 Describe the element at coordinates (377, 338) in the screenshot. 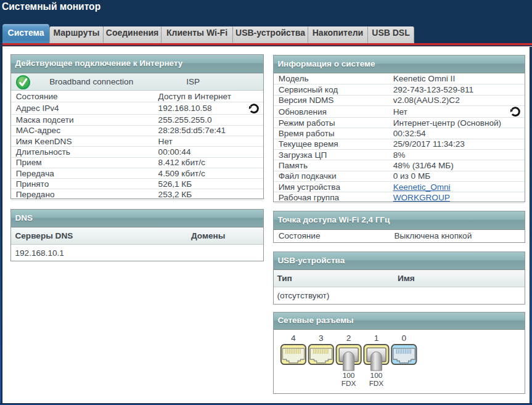

I see `svg-text: 1` at that location.